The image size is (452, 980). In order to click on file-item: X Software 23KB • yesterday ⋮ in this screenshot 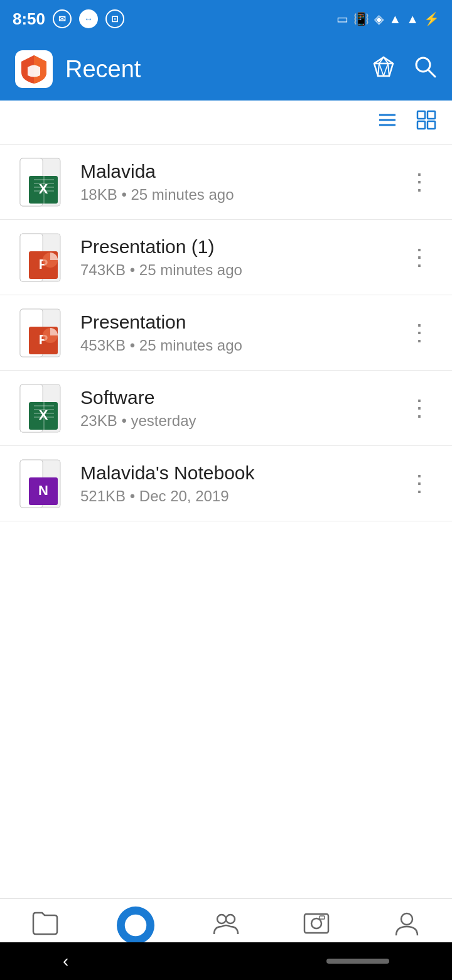, I will do `click(226, 408)`.